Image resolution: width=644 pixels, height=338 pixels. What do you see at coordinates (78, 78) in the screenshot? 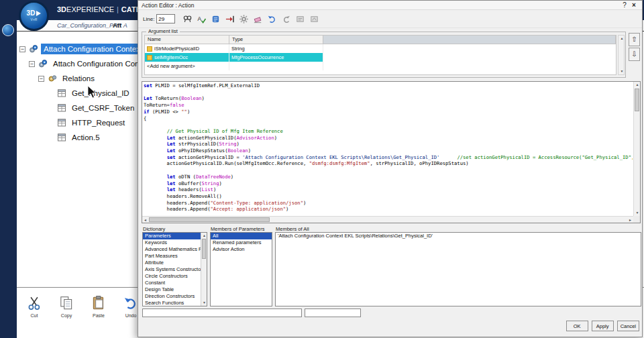
I see `tree-item-label: Relations` at bounding box center [78, 78].